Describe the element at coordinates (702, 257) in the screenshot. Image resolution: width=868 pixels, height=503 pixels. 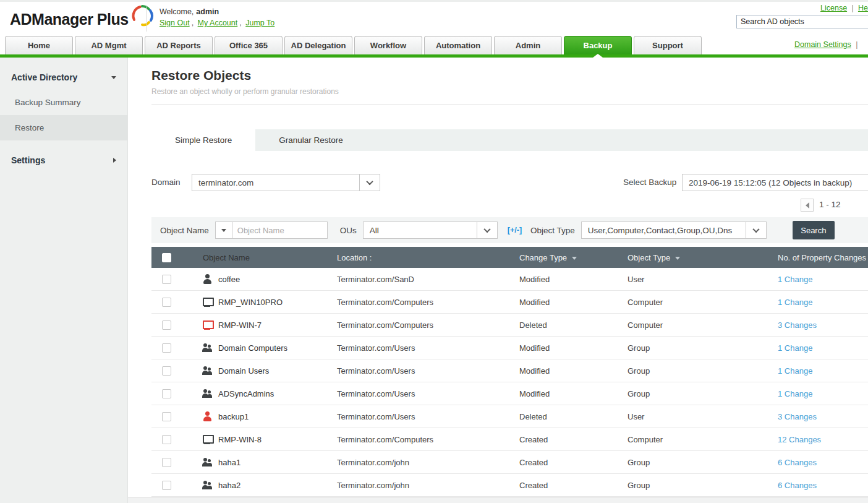
I see `col-object-type: Object Type` at that location.